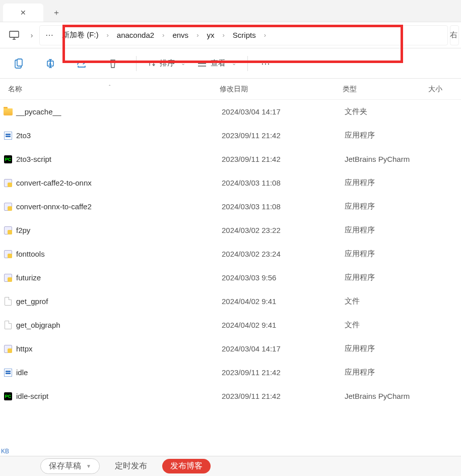 Image resolution: width=461 pixels, height=476 pixels. I want to click on folder-icon, so click(8, 112).